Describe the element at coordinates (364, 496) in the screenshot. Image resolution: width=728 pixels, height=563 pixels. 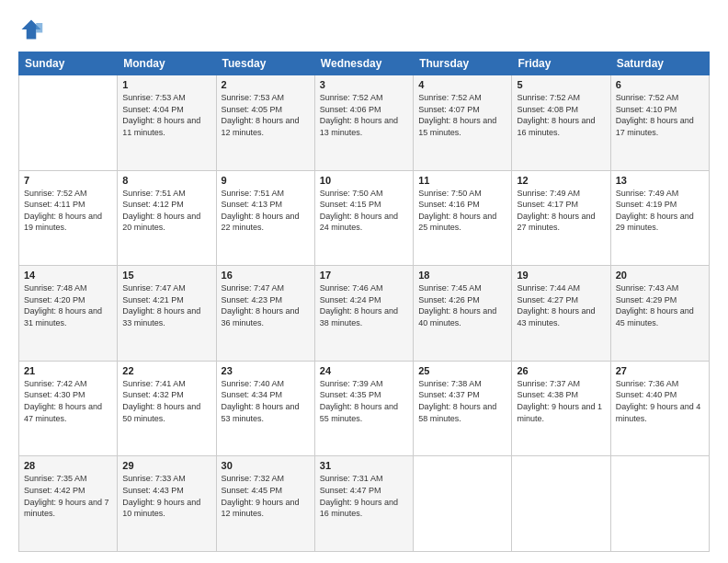
I see `day-info: Sunrise: 7:31 AMSunset: 4:47 PMDaylight:…` at that location.